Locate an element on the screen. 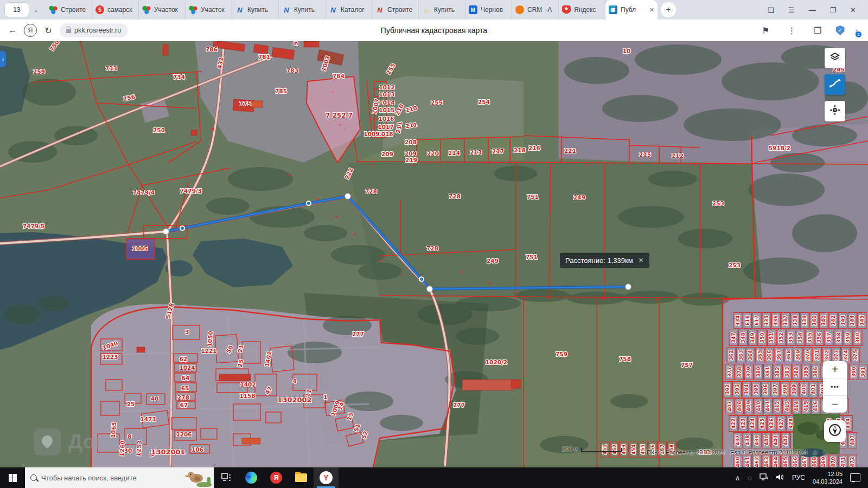 This screenshot has width=868, height=488. zoom-controls: + ••• − is located at coordinates (835, 387).